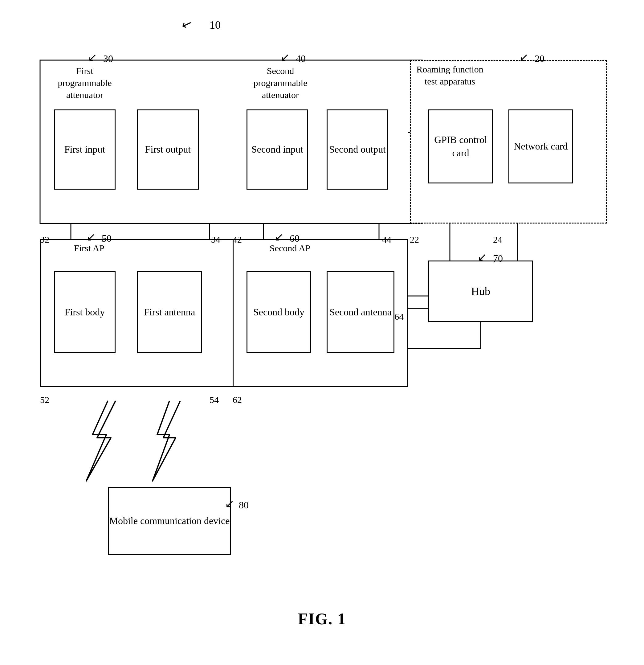  What do you see at coordinates (230, 504) in the screenshot?
I see `arrow-80: ↙` at bounding box center [230, 504].